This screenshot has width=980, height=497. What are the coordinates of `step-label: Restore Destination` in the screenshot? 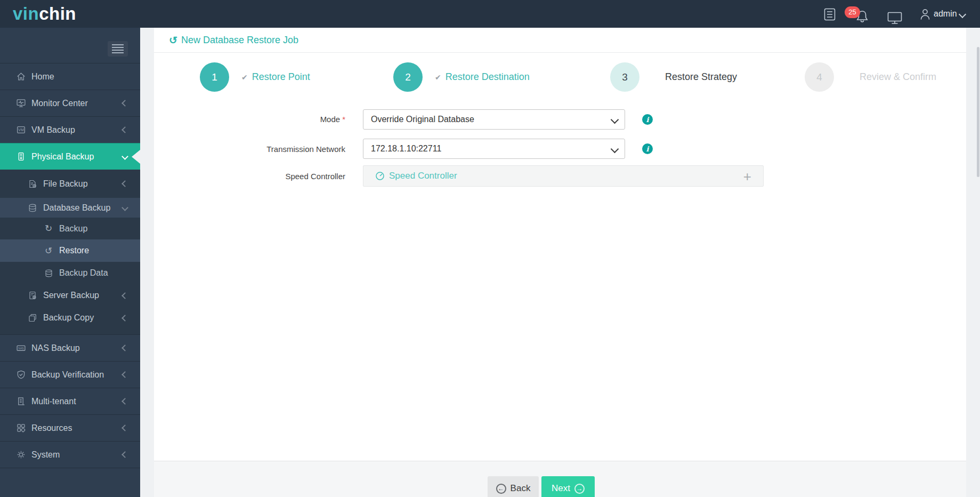 It's located at (488, 77).